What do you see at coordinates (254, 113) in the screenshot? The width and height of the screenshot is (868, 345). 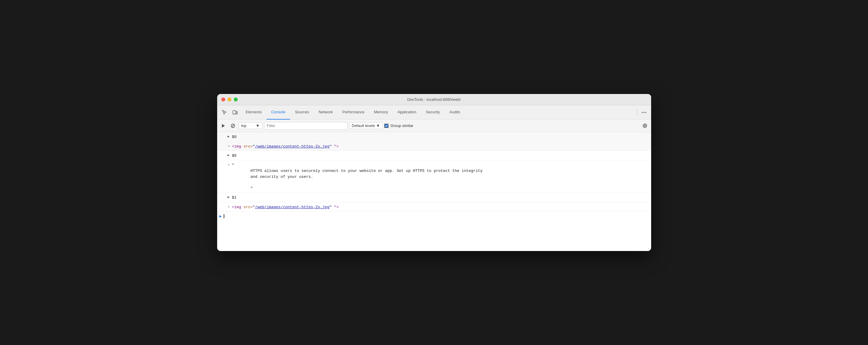 I see `tab-elements: Elements` at bounding box center [254, 113].